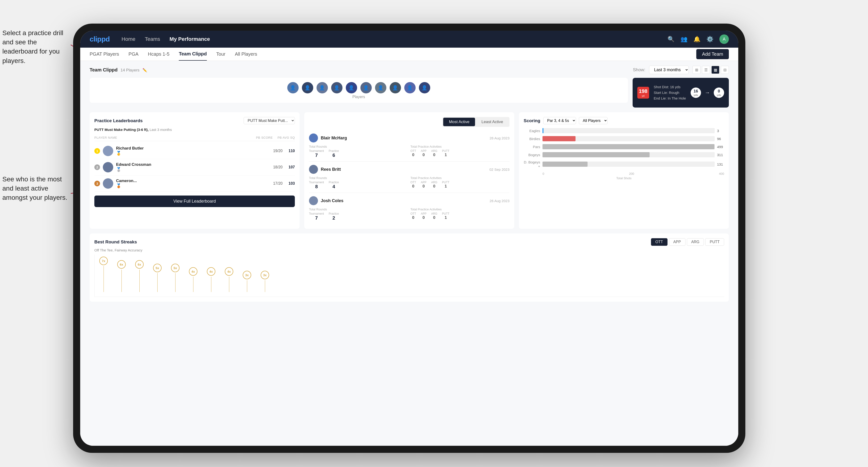 This screenshot has width=868, height=467. I want to click on nav-my-performance: My Performance, so click(190, 39).